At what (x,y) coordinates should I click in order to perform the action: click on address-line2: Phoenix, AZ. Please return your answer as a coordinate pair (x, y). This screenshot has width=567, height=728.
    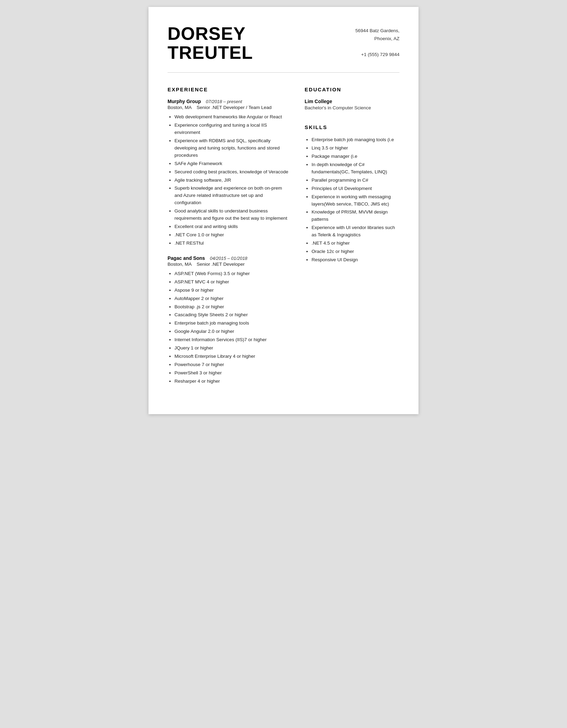
    Looking at the image, I should click on (377, 39).